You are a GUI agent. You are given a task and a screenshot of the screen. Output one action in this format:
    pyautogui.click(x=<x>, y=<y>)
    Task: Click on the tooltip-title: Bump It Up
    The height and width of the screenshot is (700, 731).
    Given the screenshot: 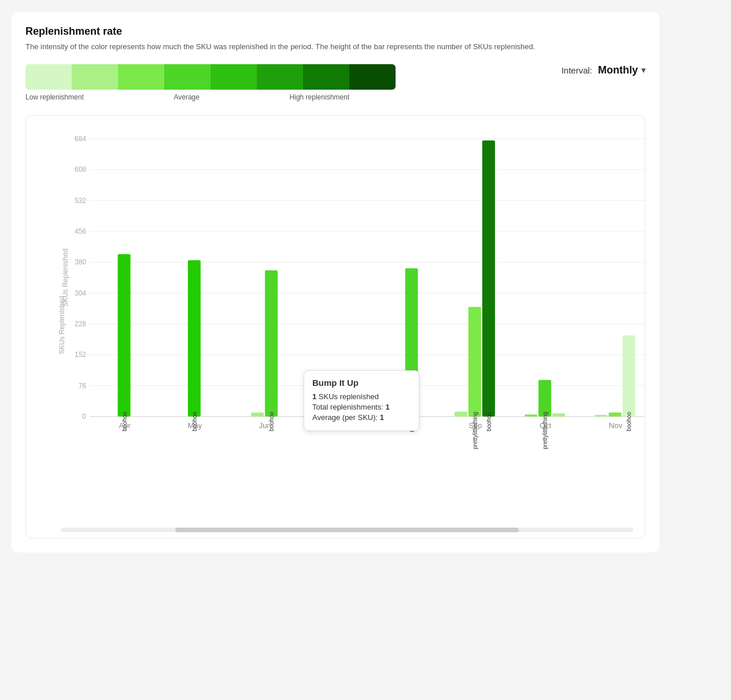 What is the action you would take?
    pyautogui.click(x=361, y=383)
    